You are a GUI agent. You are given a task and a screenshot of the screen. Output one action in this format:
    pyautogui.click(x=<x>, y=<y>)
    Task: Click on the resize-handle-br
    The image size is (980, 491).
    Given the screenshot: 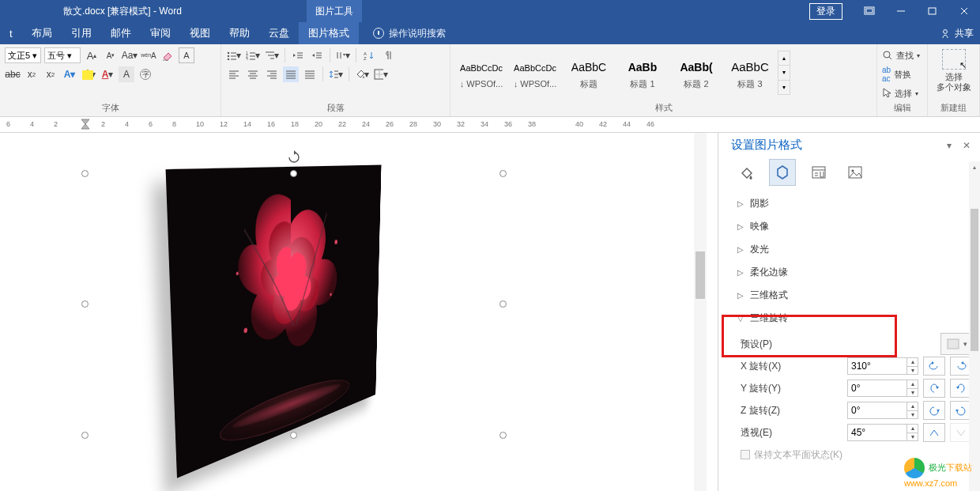 What is the action you would take?
    pyautogui.click(x=503, y=435)
    